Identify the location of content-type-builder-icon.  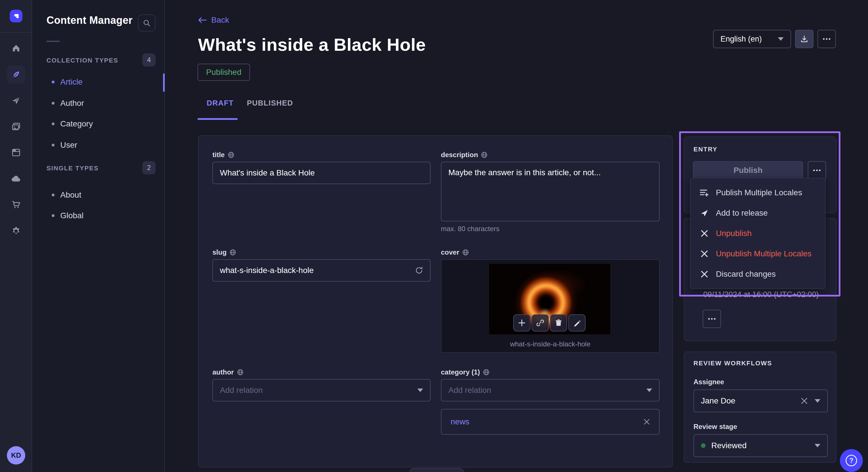
(16, 153).